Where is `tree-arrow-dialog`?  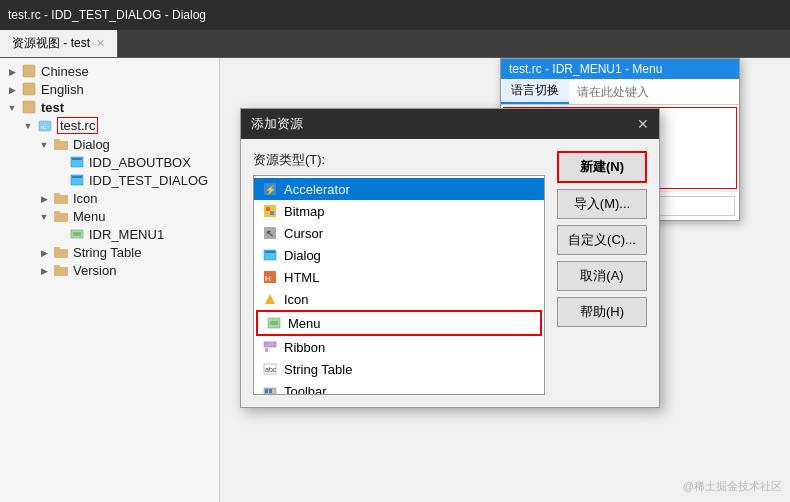 tree-arrow-dialog is located at coordinates (44, 144).